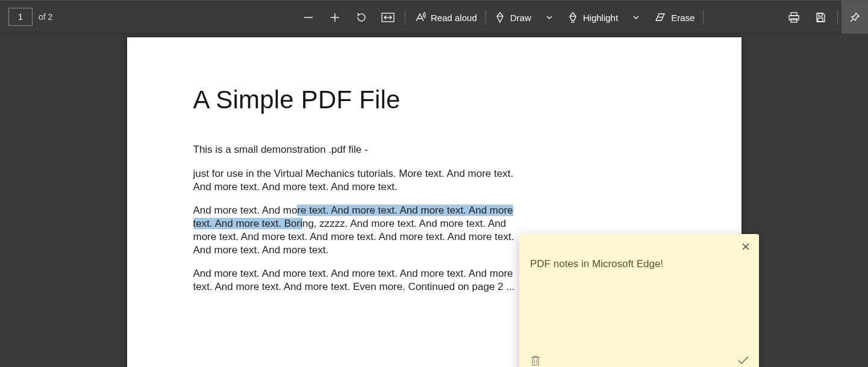 Image resolution: width=868 pixels, height=367 pixels. Describe the element at coordinates (639, 304) in the screenshot. I see `note-text: PDF notes in Microsoft Edge!` at that location.